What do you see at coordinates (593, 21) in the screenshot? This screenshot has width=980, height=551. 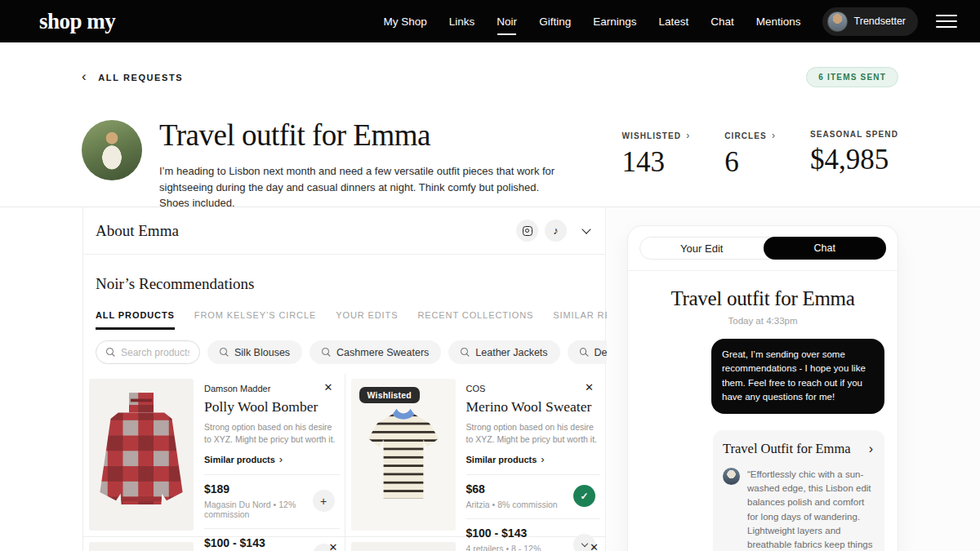 I see `main-nav: My Shop Links Noir Gifting Earnings Late…` at bounding box center [593, 21].